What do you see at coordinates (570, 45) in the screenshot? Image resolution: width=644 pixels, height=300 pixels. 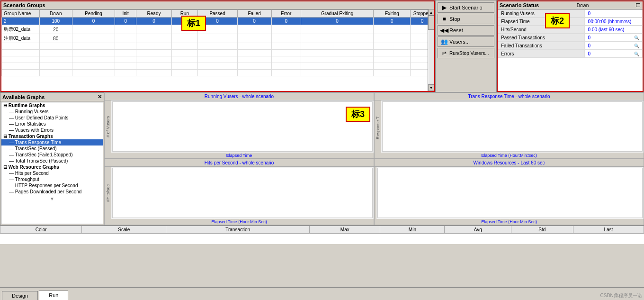 I see `ss-row: Failed Transactions0🔍` at bounding box center [570, 45].